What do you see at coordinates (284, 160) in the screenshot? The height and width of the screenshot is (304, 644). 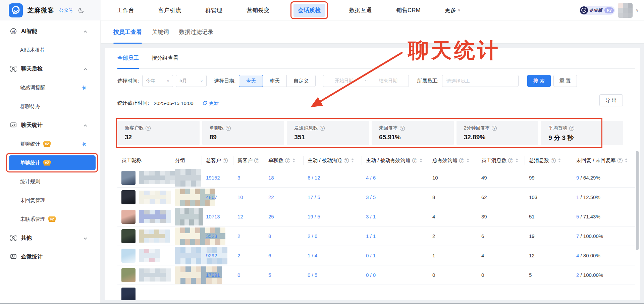 I see `col-header-单聊数: 单聊数?` at bounding box center [284, 160].